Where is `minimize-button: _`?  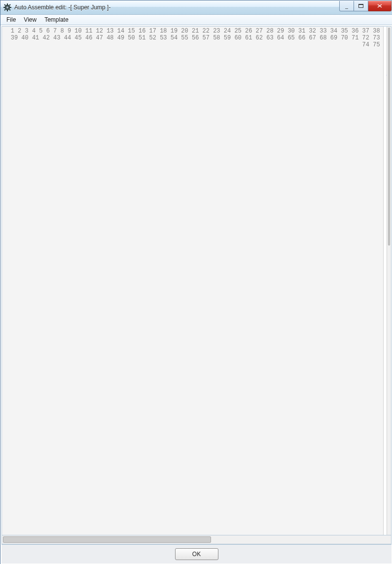
minimize-button: _ is located at coordinates (347, 6).